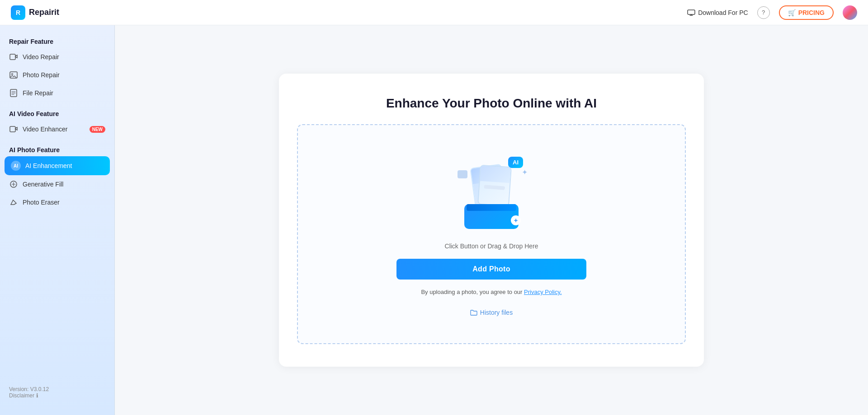  What do you see at coordinates (57, 75) in the screenshot?
I see `sidebar-item-photo-repair: Photo Repair` at bounding box center [57, 75].